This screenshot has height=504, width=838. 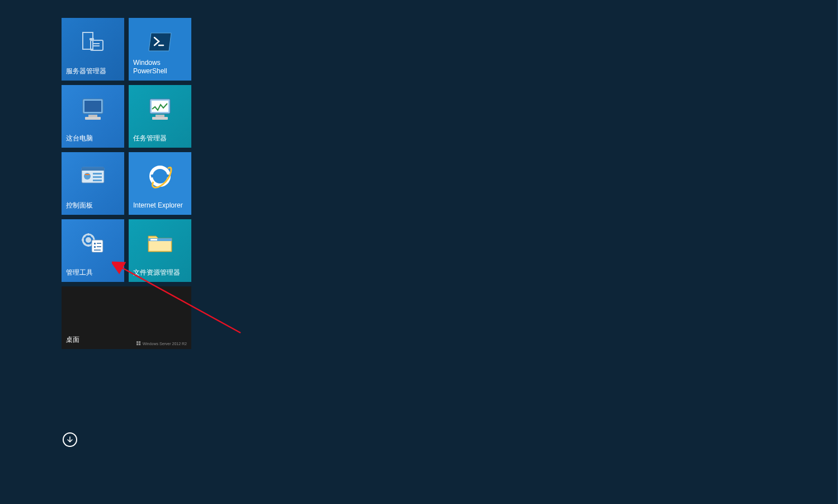 I want to click on tile-this-pc: 这台电脑, so click(x=93, y=116).